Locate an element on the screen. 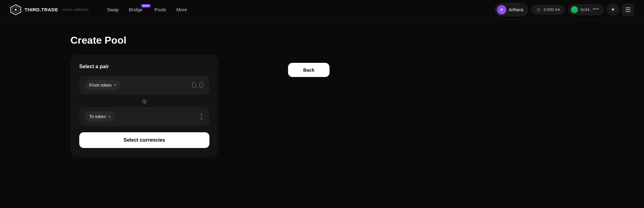  user-name: Arthera is located at coordinates (516, 10).